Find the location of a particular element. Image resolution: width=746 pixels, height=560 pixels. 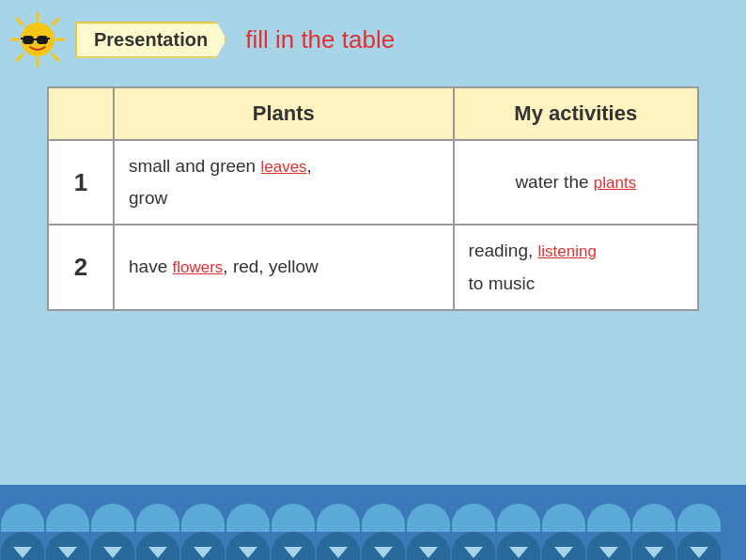

row2-activities-answer: listening is located at coordinates (567, 252).